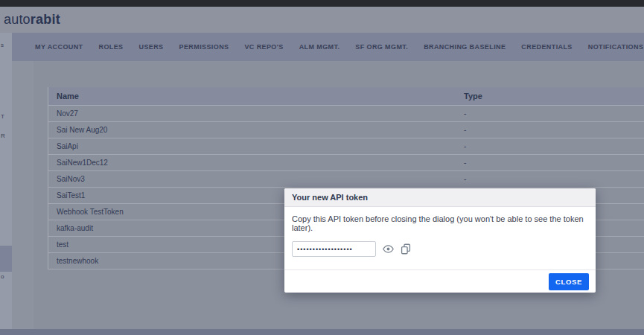  I want to click on dialog-header: Your new API token, so click(440, 198).